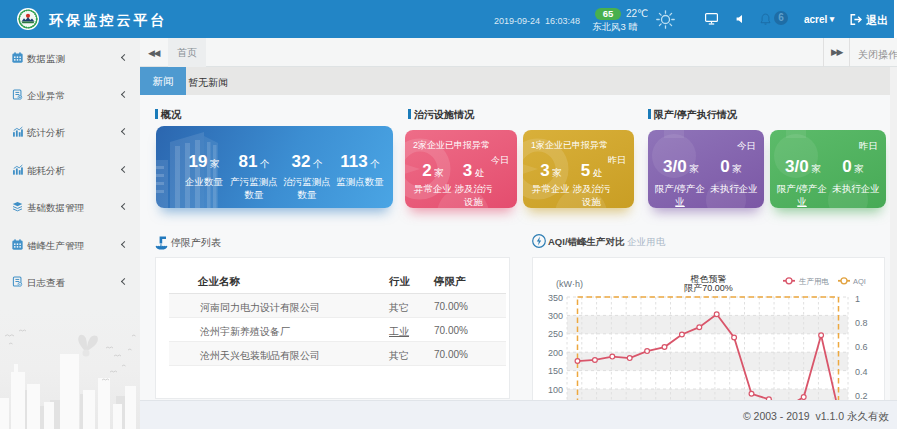 Image resolution: width=897 pixels, height=429 pixels. I want to click on svg-text: (kW·h), so click(570, 284).